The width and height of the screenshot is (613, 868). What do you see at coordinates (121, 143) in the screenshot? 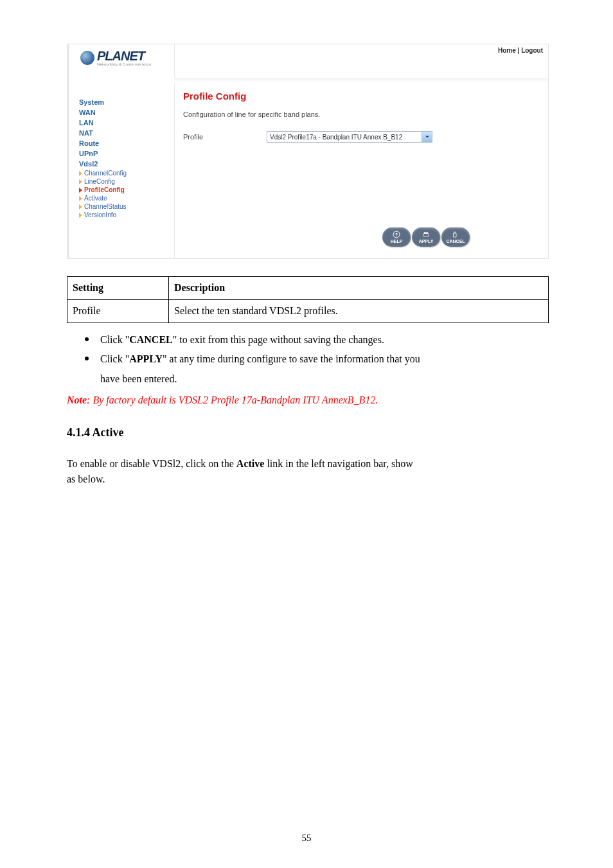
I see `sidebar-item-route: Route` at bounding box center [121, 143].